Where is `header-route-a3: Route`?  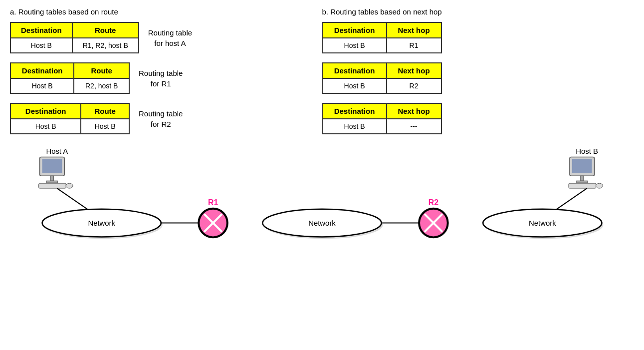
header-route-a3: Route is located at coordinates (105, 111).